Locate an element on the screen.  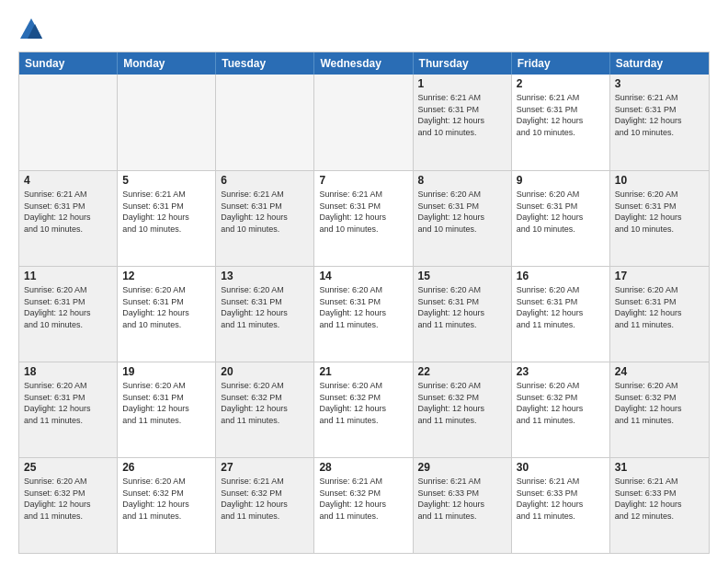
header-day-monday: Monday is located at coordinates (167, 63).